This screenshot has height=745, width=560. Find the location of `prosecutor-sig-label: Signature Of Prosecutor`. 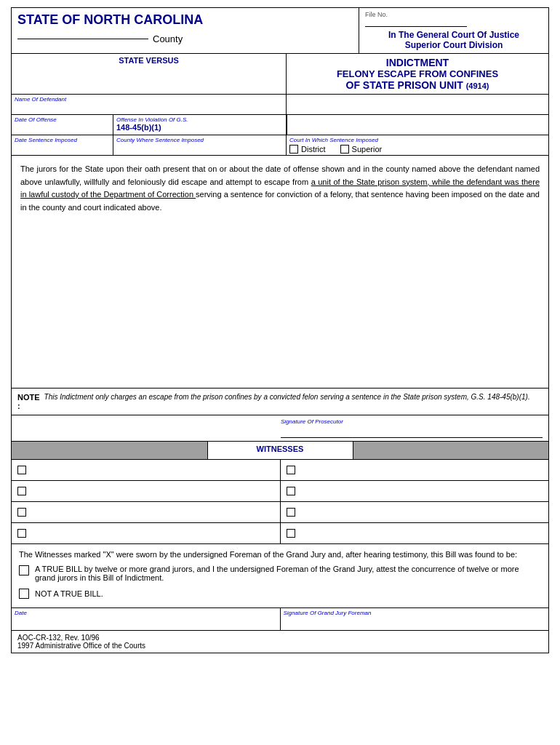

prosecutor-sig-label: Signature Of Prosecutor is located at coordinates (412, 422).